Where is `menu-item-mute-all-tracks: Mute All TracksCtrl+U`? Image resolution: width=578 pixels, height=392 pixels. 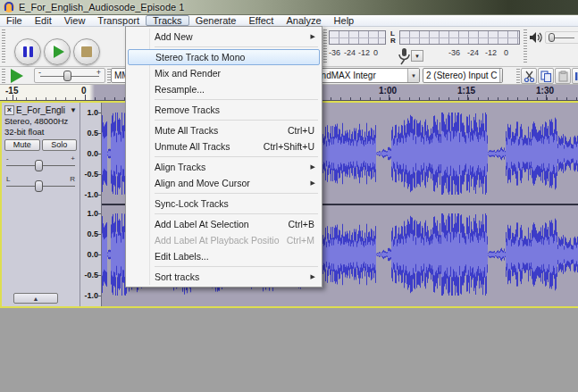 menu-item-mute-all-tracks: Mute All TracksCtrl+U is located at coordinates (223, 130).